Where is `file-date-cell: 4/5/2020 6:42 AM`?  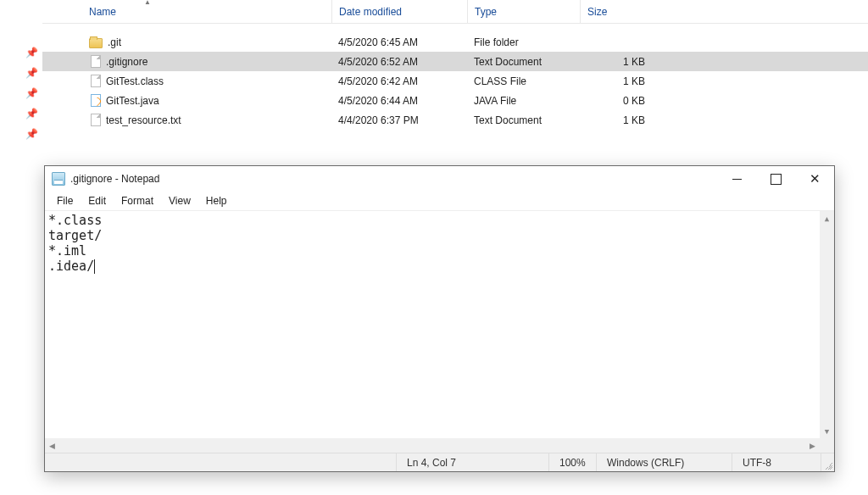
file-date-cell: 4/5/2020 6:42 AM is located at coordinates (399, 81).